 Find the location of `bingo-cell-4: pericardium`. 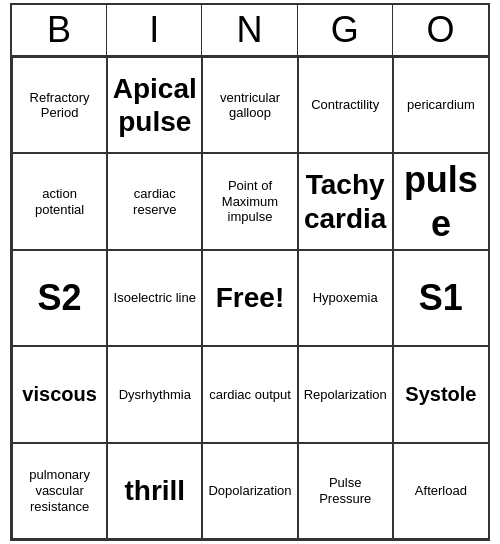

bingo-cell-4: pericardium is located at coordinates (440, 105).